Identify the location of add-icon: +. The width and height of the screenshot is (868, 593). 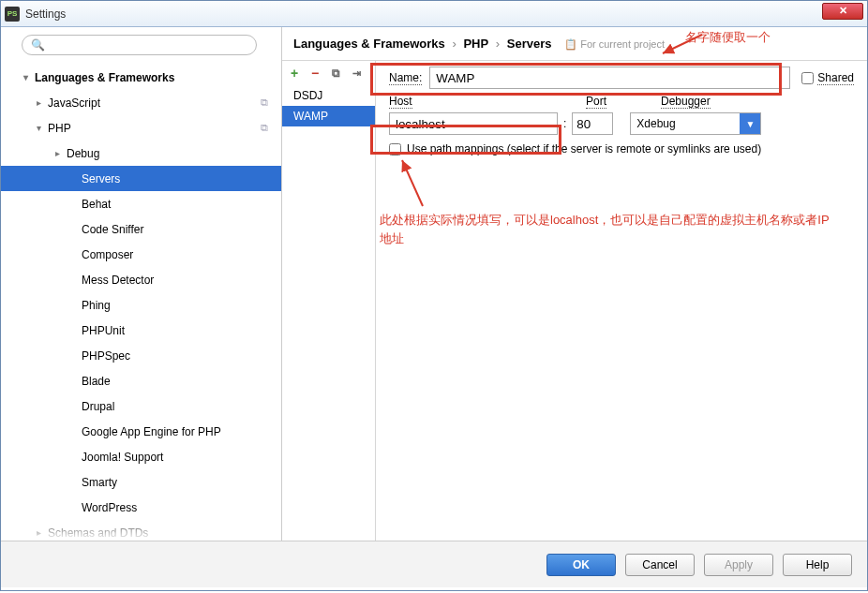
(294, 73).